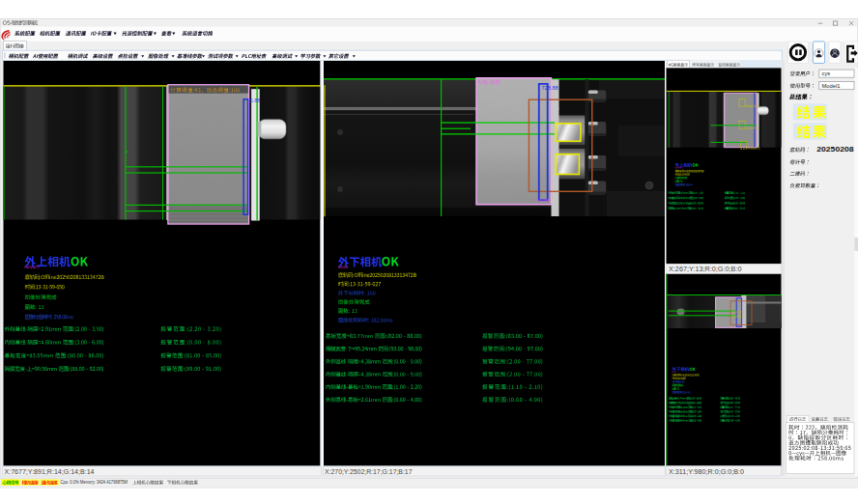 This screenshot has height=504, width=858. Describe the element at coordinates (255, 100) in the screenshot. I see `svg-text: 5.88` at that location.